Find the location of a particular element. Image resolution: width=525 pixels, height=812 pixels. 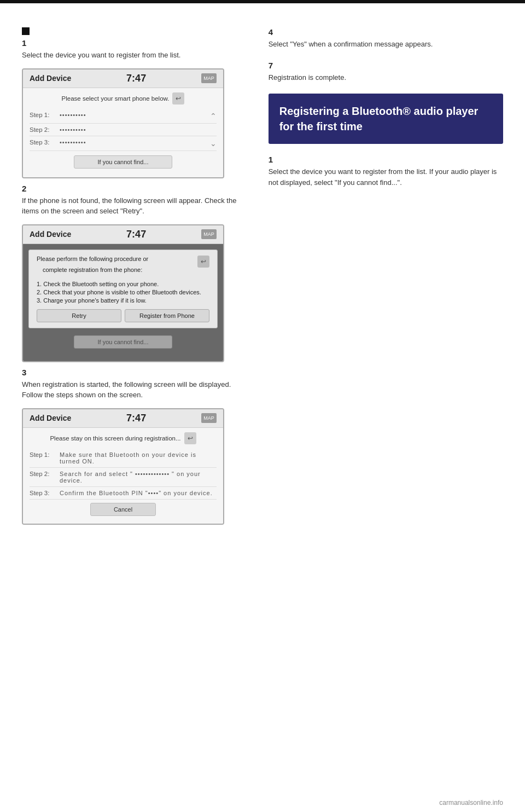

heading-box-title: Registering a Bluetooth® audio player fo… is located at coordinates (386, 119).